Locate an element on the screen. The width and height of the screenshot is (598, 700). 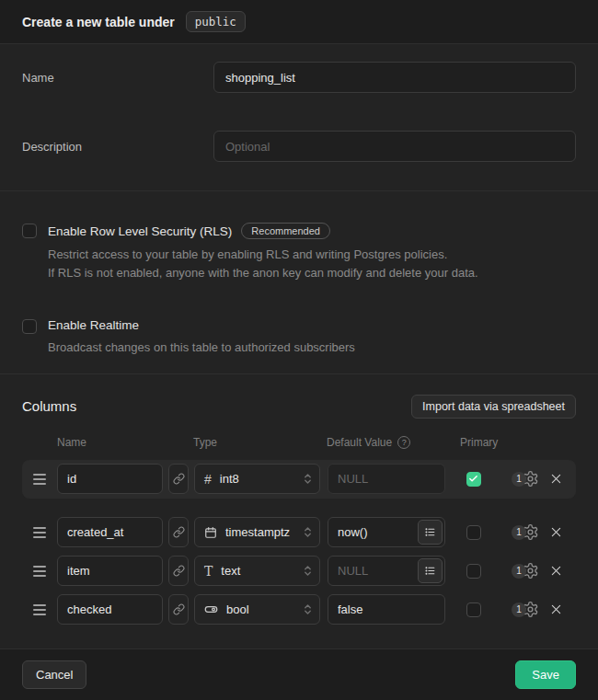
dialog-header: Create a new table under public is located at coordinates (299, 22).